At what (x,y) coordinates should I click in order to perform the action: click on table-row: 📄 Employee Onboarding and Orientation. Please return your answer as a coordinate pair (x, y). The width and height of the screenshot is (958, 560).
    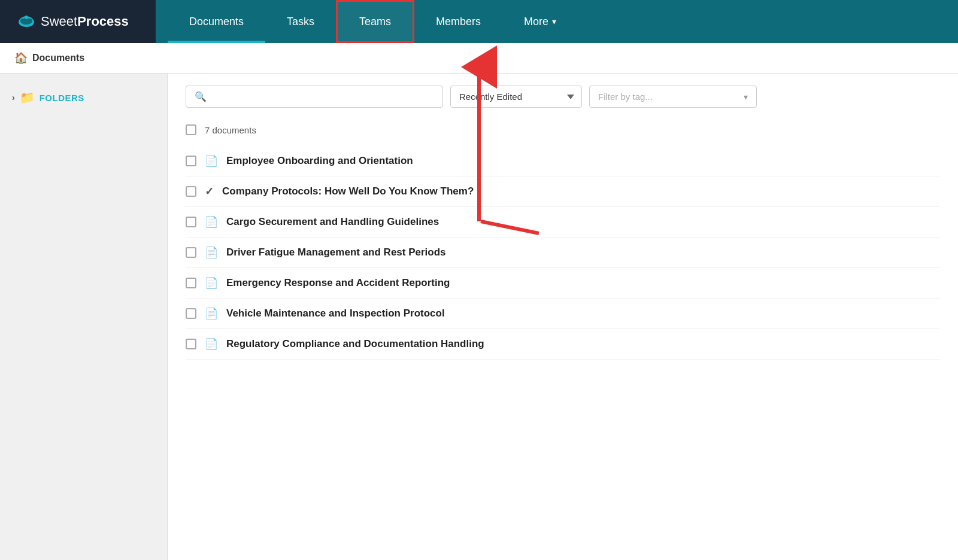
    Looking at the image, I should click on (563, 162).